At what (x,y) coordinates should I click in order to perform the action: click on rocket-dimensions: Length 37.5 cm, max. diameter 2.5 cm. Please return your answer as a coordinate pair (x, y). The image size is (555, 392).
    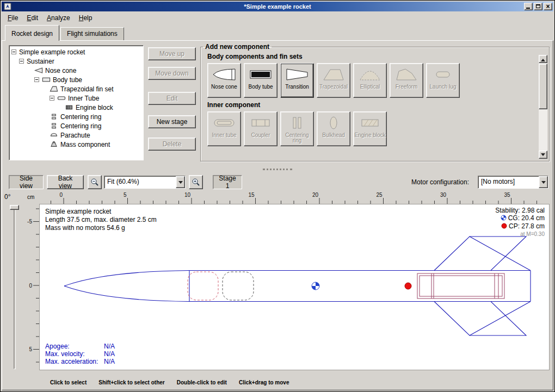
    Looking at the image, I should click on (101, 220).